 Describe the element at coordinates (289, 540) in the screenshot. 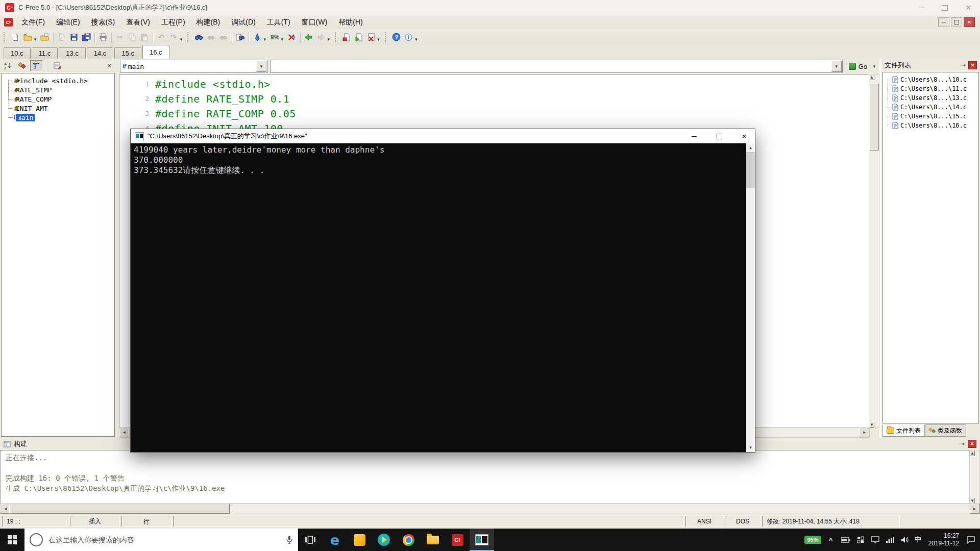

I see `microphone-icon` at that location.